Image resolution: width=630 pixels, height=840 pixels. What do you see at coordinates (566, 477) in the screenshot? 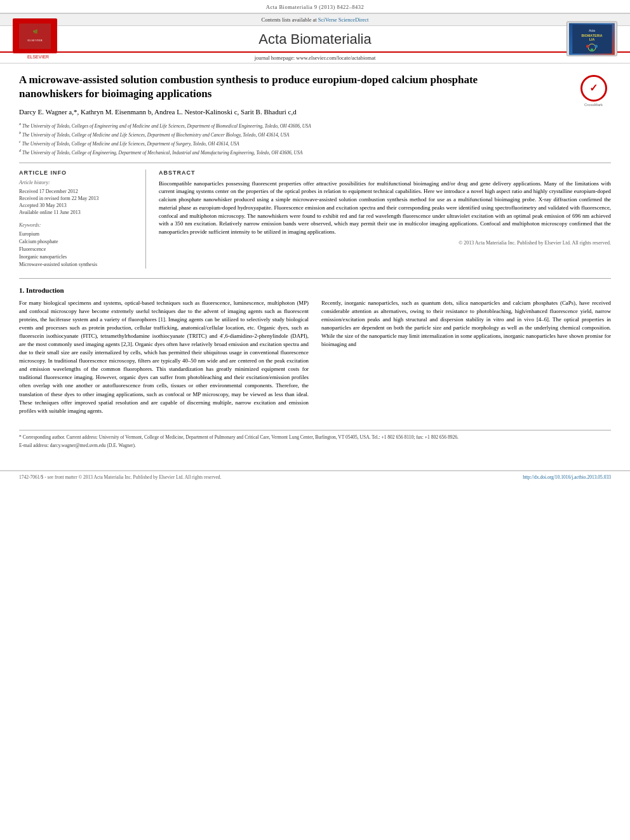
I see `doi-text: http://dx.doi.org/10.1016/j.actbio.2013.…` at bounding box center [566, 477].